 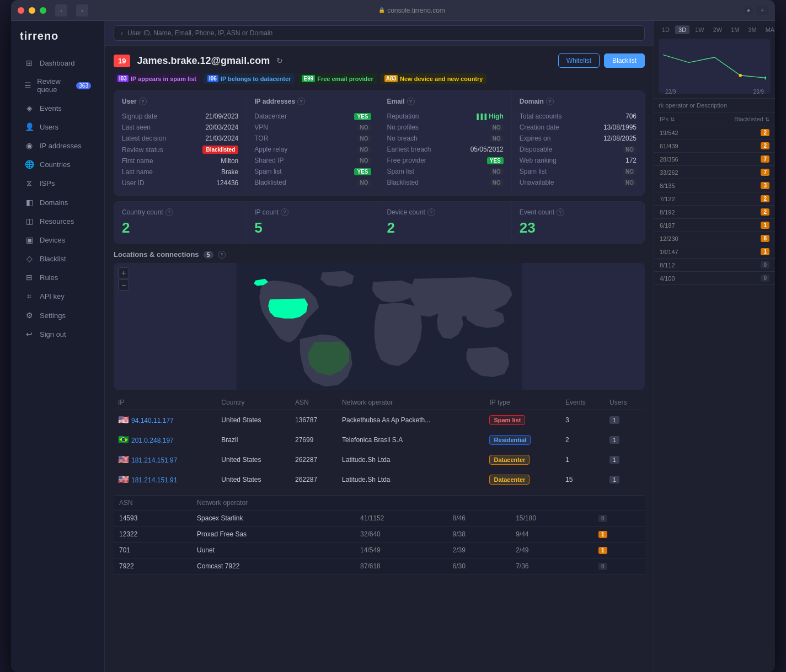 I want to click on new-tab-btn: +, so click(x=762, y=10).